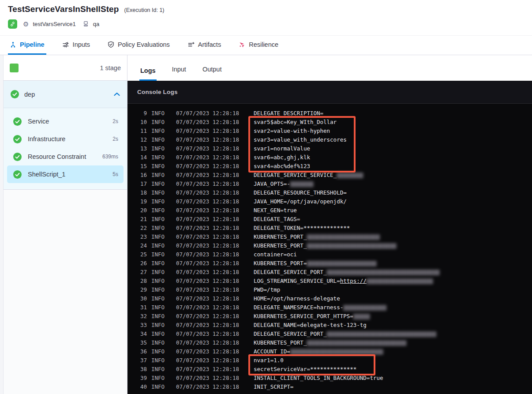 The width and height of the screenshot is (532, 394). Describe the element at coordinates (330, 352) in the screenshot. I see `log-row: 36INFO07/07/2023 12:28:18ACCOUNT_ID=▇▇▇▇…` at that location.